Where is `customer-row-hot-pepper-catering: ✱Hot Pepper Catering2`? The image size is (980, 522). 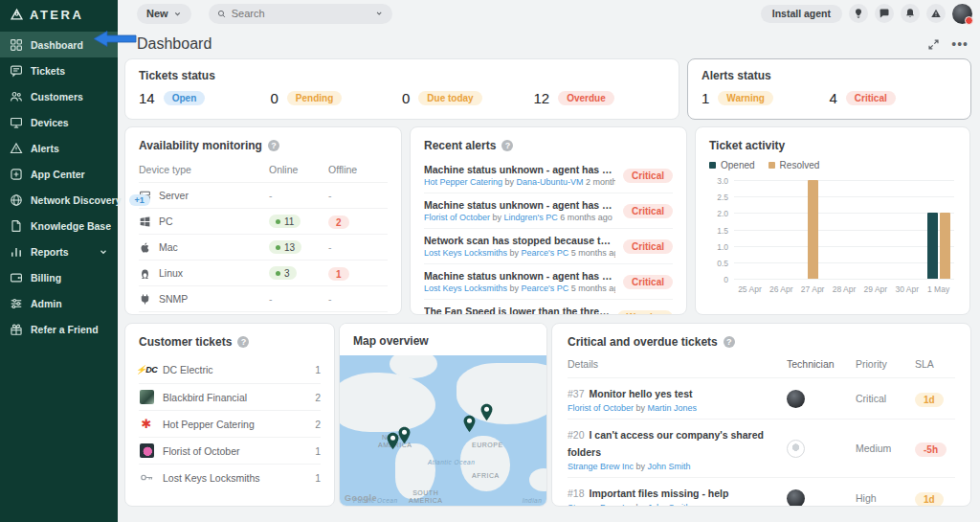
customer-row-hot-pepper-catering: ✱Hot Pepper Catering2 is located at coordinates (230, 423).